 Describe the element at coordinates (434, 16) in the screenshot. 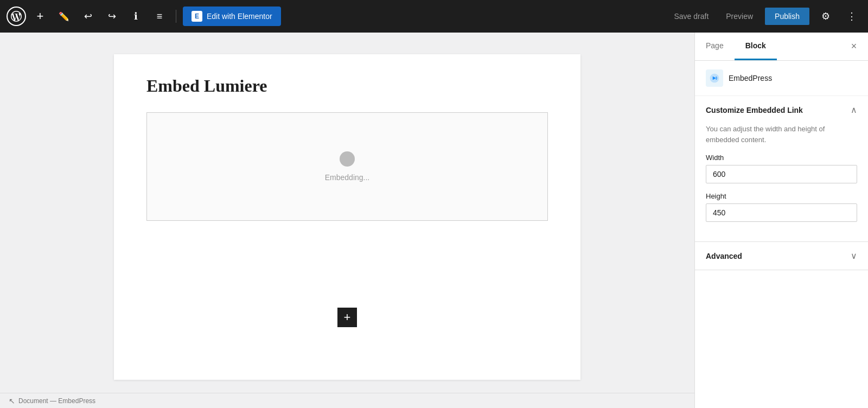

I see `toolbar: + ✏️ ↩ ↪ ℹ ≡ E Edit with Elementor Save …` at that location.